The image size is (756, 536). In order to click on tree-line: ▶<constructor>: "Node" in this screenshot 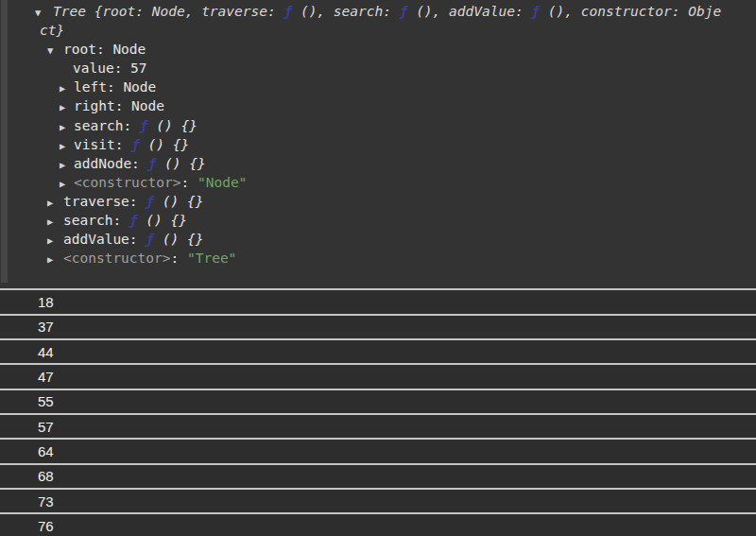, I will do `click(378, 182)`.